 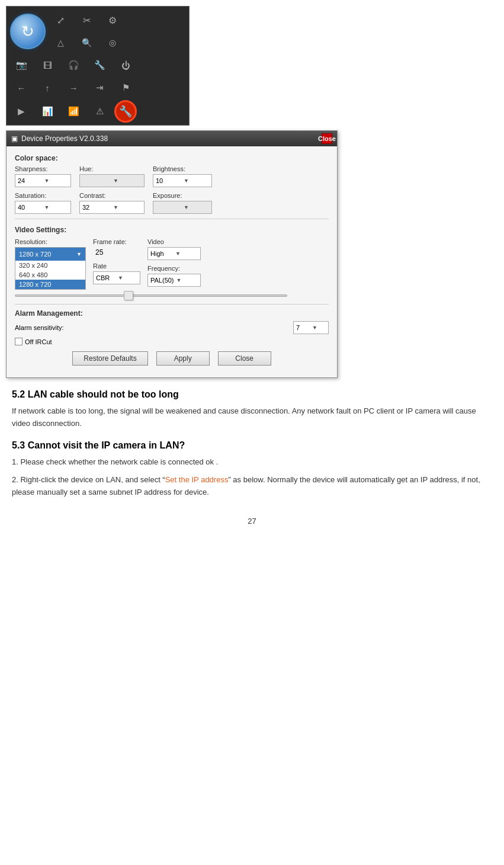 I want to click on section-5-2: 5.2 LAN cable should not be too long If …, so click(x=252, y=409).